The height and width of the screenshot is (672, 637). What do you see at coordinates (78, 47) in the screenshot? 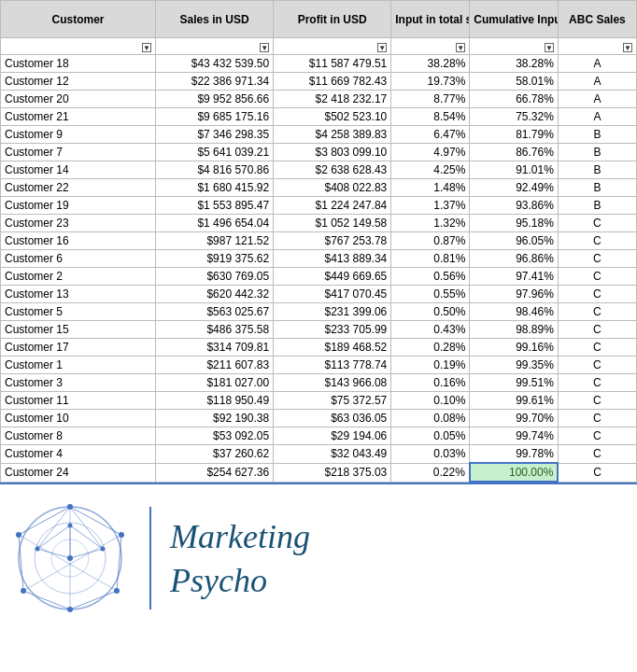
I see `filter-customer: ▼` at bounding box center [78, 47].